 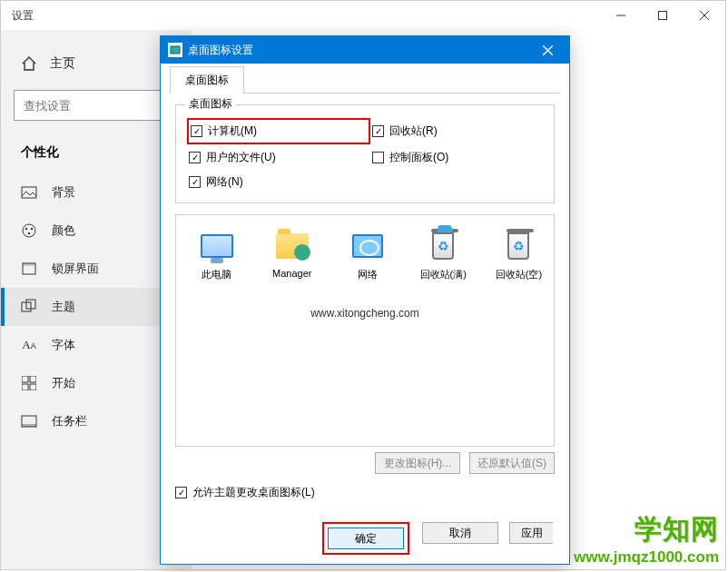 I want to click on sidebar-home-label: 主页, so click(x=63, y=64).